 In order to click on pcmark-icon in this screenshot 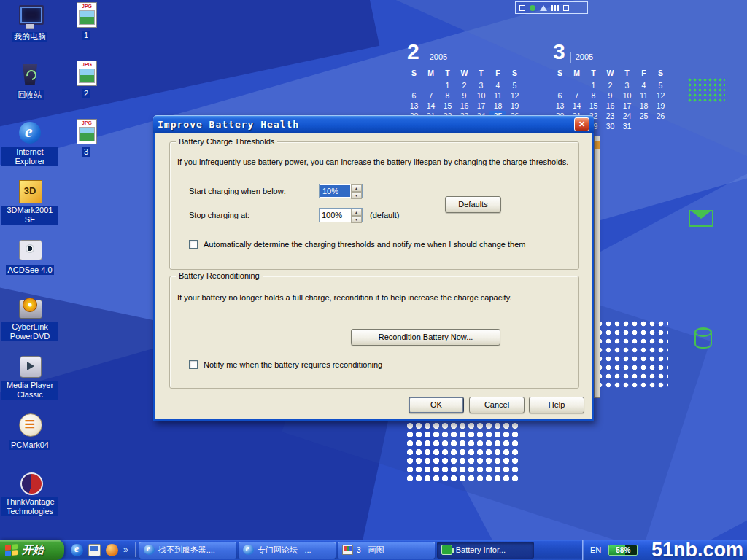, I will do `click(30, 424)`.